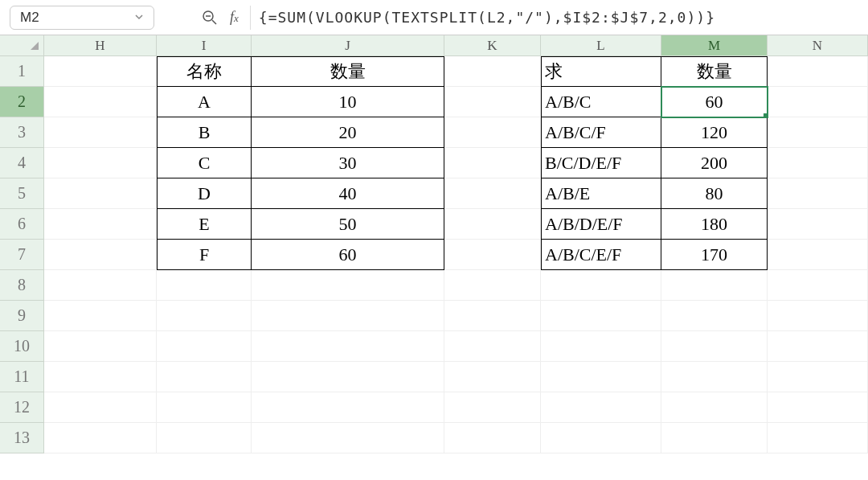  What do you see at coordinates (139, 18) in the screenshot?
I see `chevron-down-icon` at bounding box center [139, 18].